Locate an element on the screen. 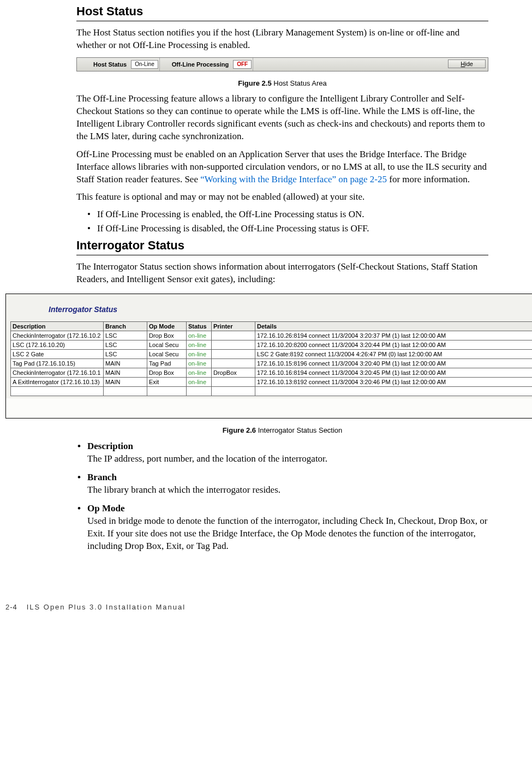 The height and width of the screenshot is (777, 532). para-interrogator-intro: The Interrogator Status section shows in… is located at coordinates (283, 273).